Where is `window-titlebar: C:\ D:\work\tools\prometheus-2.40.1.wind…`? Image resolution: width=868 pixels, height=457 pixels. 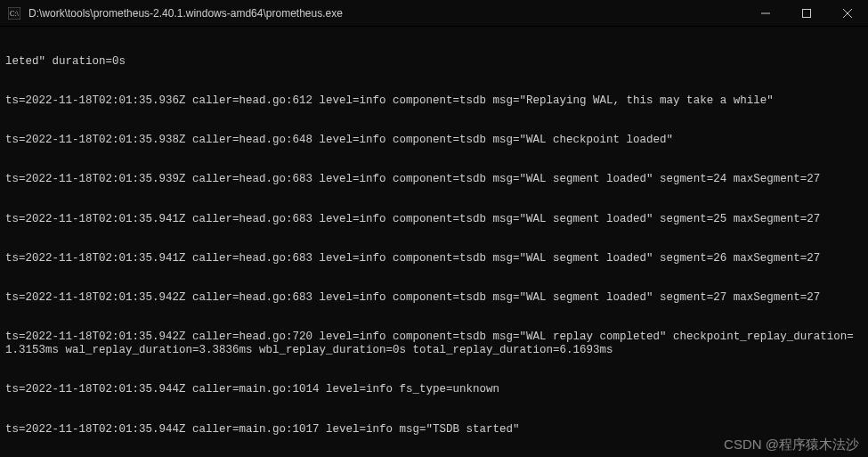
window-titlebar: C:\ D:\work\tools\prometheus-2.40.1.wind… is located at coordinates (434, 13).